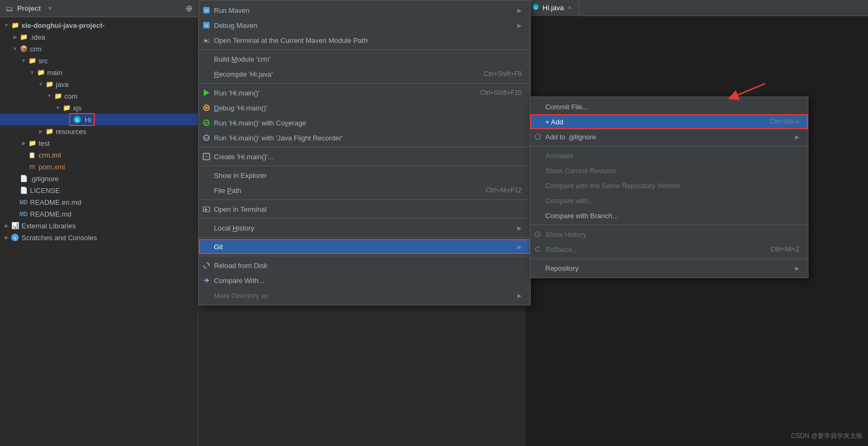 The width and height of the screenshot is (868, 446). Describe the element at coordinates (207, 138) in the screenshot. I see `svg-text: JFR` at that location.